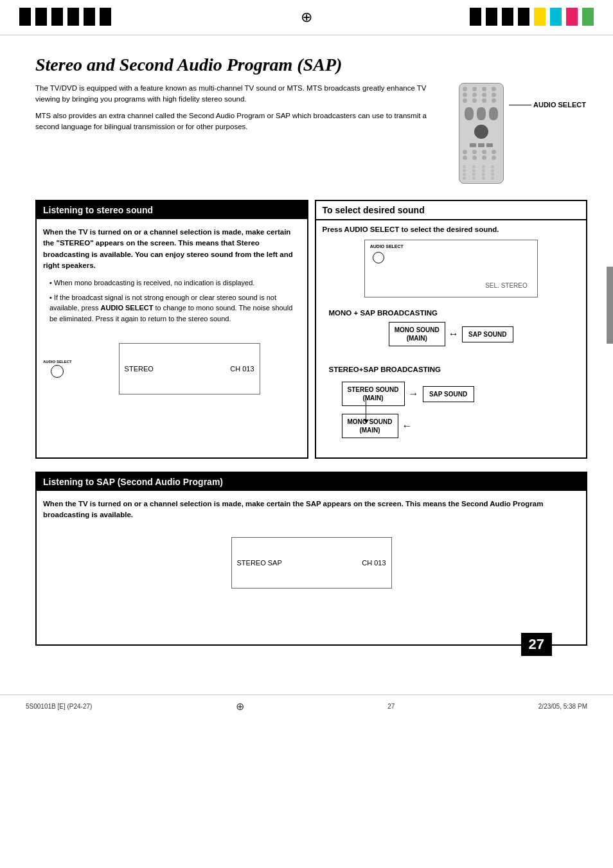  Describe the element at coordinates (373, 394) in the screenshot. I see `stereo-sound-box: STEREO SOUND(MAIN)` at that location.